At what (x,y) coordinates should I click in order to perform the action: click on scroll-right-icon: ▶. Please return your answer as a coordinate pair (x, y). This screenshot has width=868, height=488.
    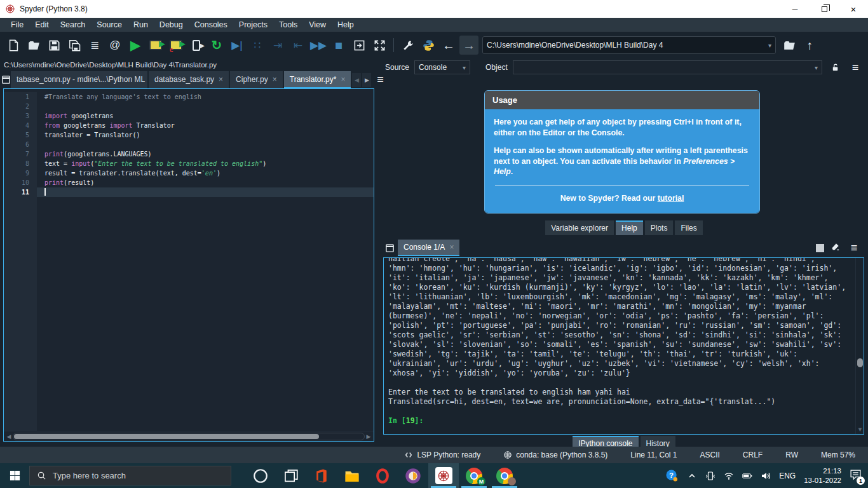
    Looking at the image, I should click on (369, 437).